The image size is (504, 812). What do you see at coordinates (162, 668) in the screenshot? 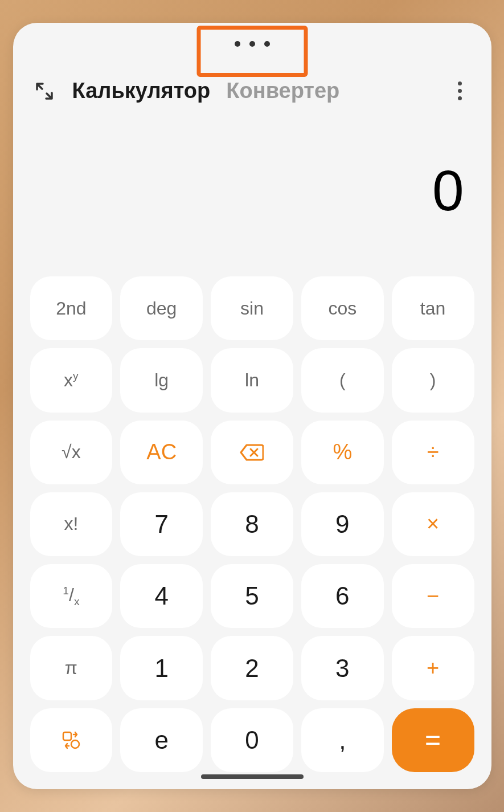
I see `key-1: 1` at bounding box center [162, 668].